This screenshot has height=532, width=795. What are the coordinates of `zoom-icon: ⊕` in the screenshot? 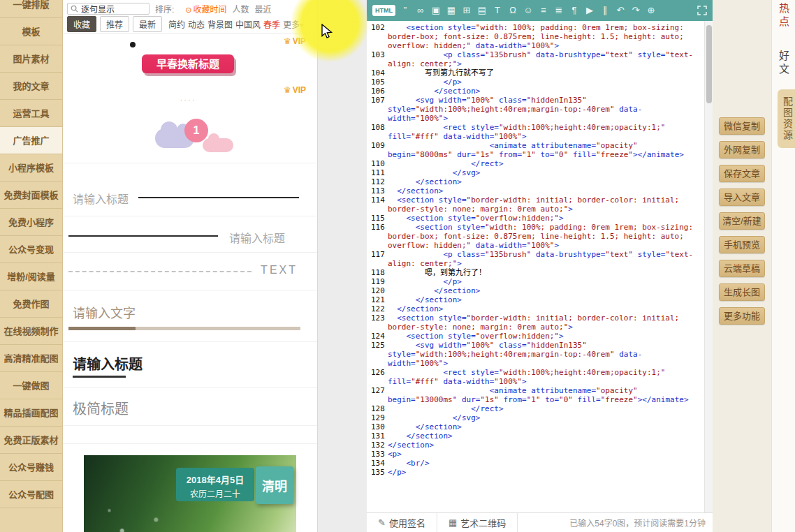 It's located at (651, 10).